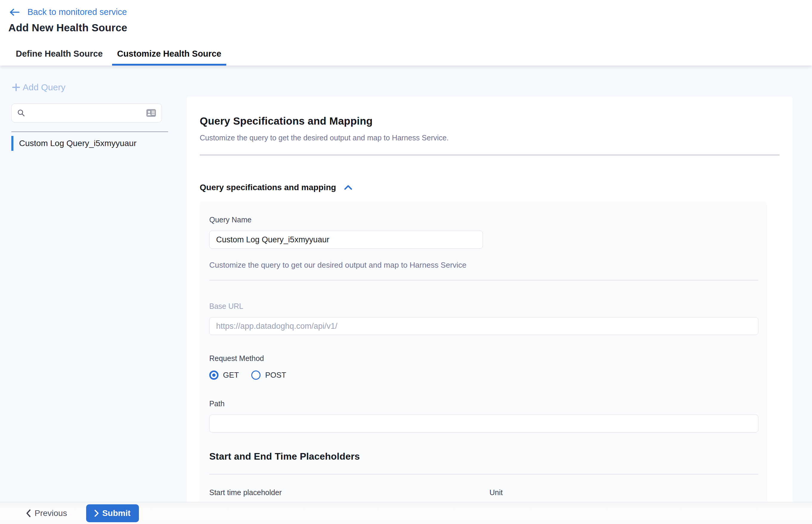 Image resolution: width=812 pixels, height=524 pixels. Describe the element at coordinates (97, 513) in the screenshot. I see `chevron-right-icon` at that location.